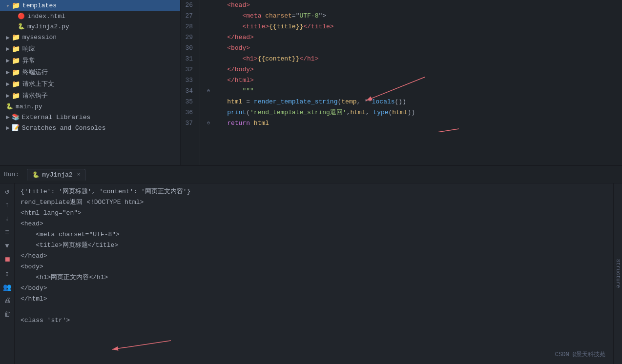  What do you see at coordinates (90, 117) in the screenshot?
I see `sidebar-item-external-libraries: ▶ 📚 External Libraries` at bounding box center [90, 117].